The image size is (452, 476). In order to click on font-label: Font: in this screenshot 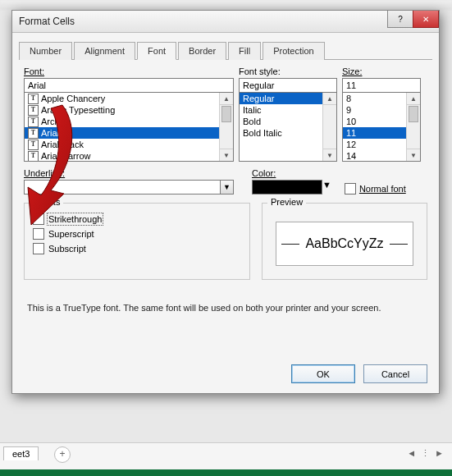, I will do `click(129, 71)`.